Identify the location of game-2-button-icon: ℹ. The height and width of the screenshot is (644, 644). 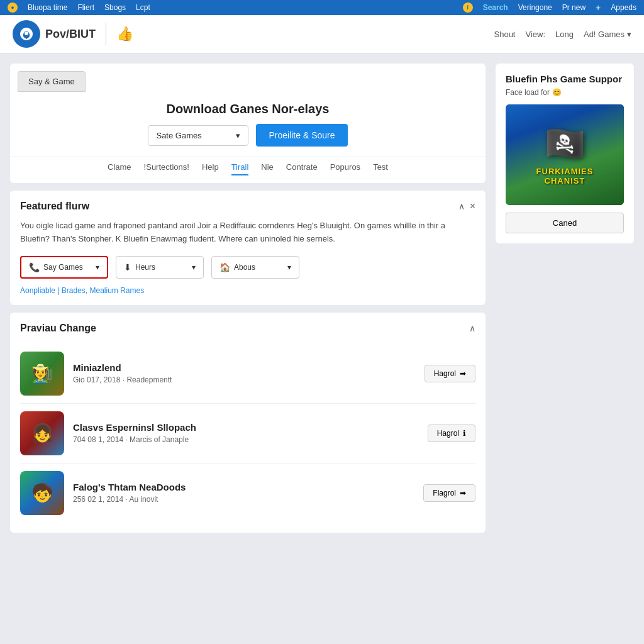
(464, 433).